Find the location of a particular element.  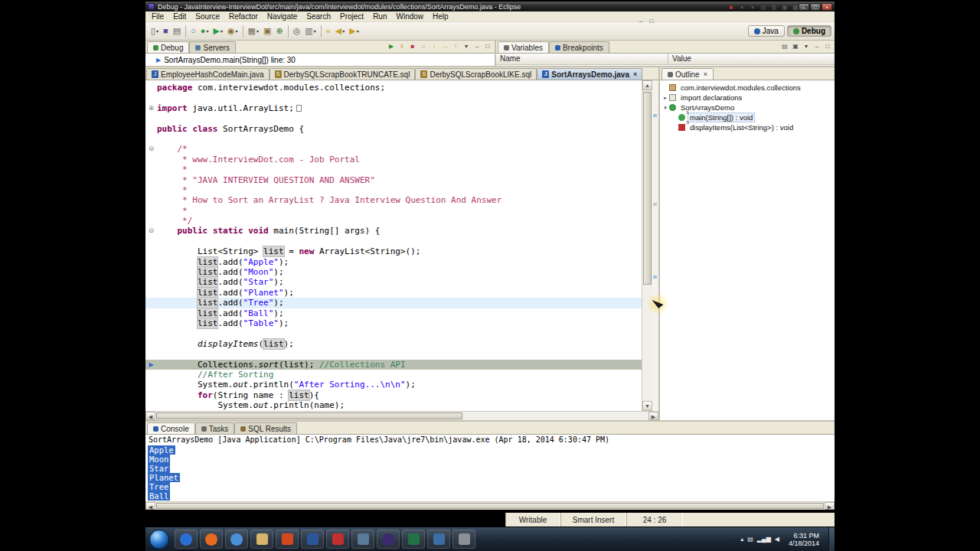

editor-tab-1: JEmployeeHashCodeMain.java is located at coordinates (208, 73).